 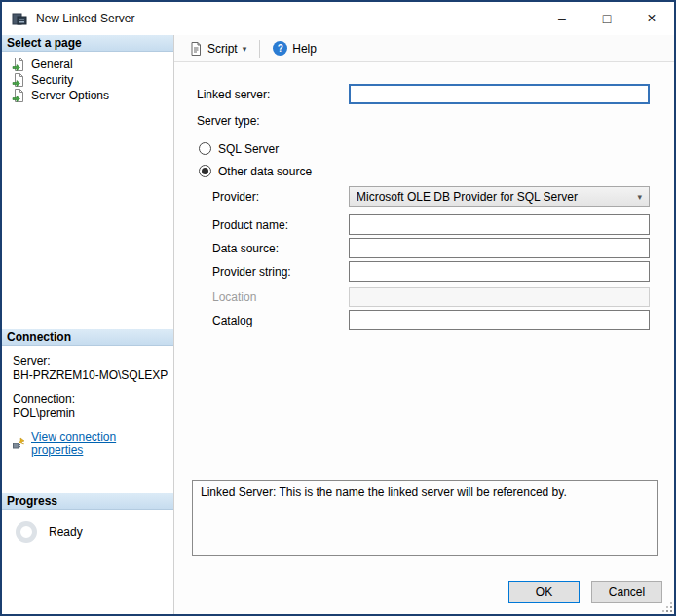 I want to click on sidebar-item-security: Security, so click(x=93, y=80).